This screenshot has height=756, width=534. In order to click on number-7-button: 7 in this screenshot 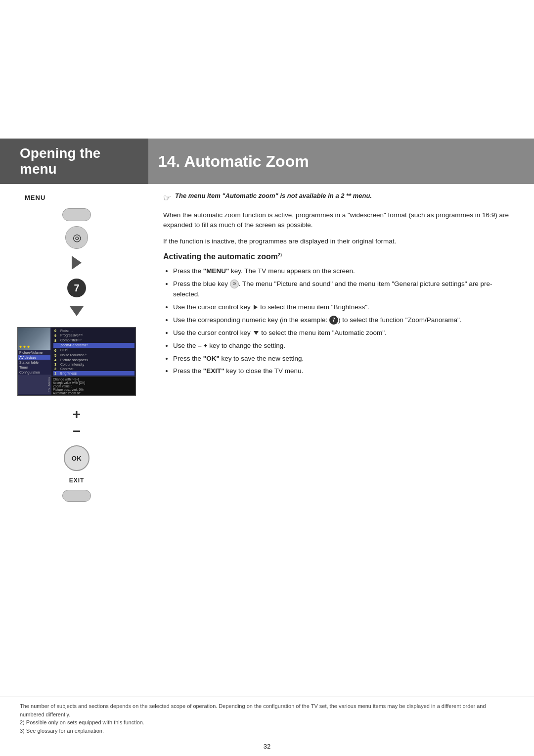, I will do `click(77, 288)`.